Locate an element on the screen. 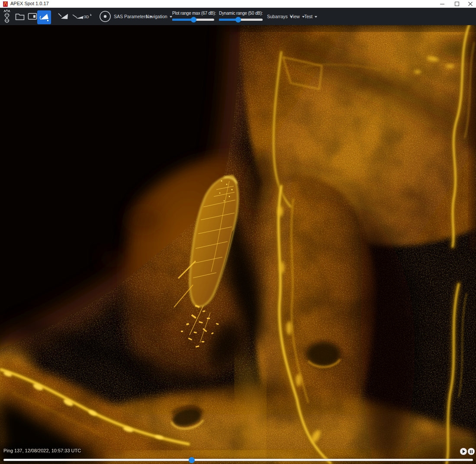 This screenshot has width=476, height=464. menu-view: View is located at coordinates (297, 16).